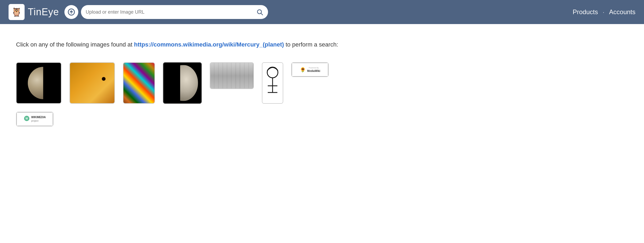 This screenshot has height=243, width=644. Describe the element at coordinates (622, 12) in the screenshot. I see `accounts-link: Accounts` at that location.